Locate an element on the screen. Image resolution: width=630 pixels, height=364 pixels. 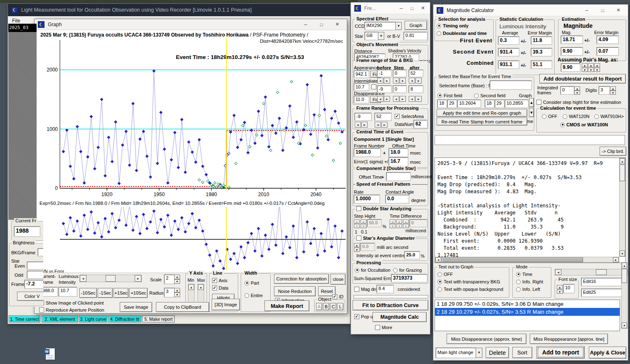
digits-down-icon: ▼ is located at coordinates (613, 93).